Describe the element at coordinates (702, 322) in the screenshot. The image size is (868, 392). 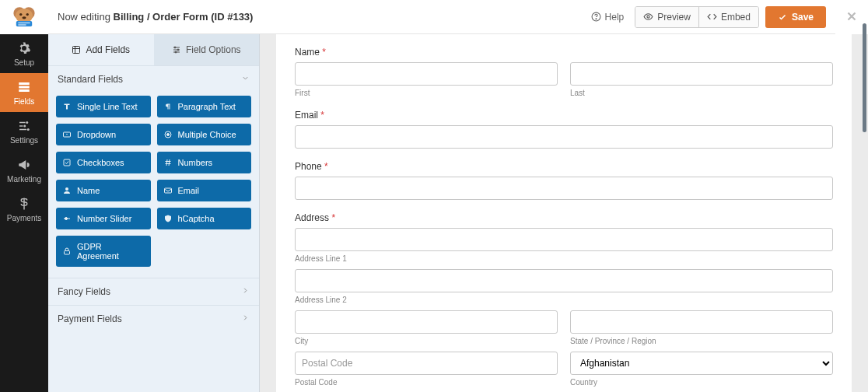
I see `region-input` at that location.